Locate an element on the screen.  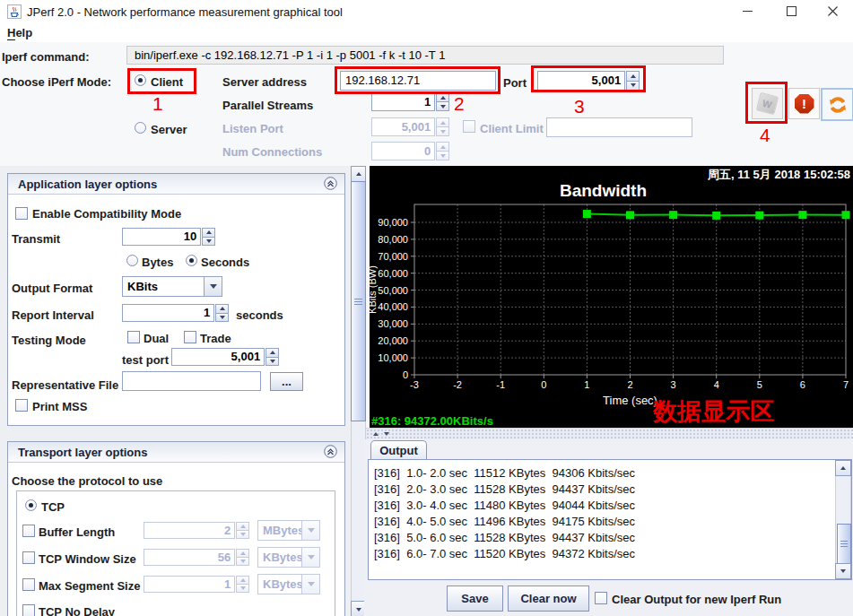
output-tab: Output is located at coordinates (398, 450).